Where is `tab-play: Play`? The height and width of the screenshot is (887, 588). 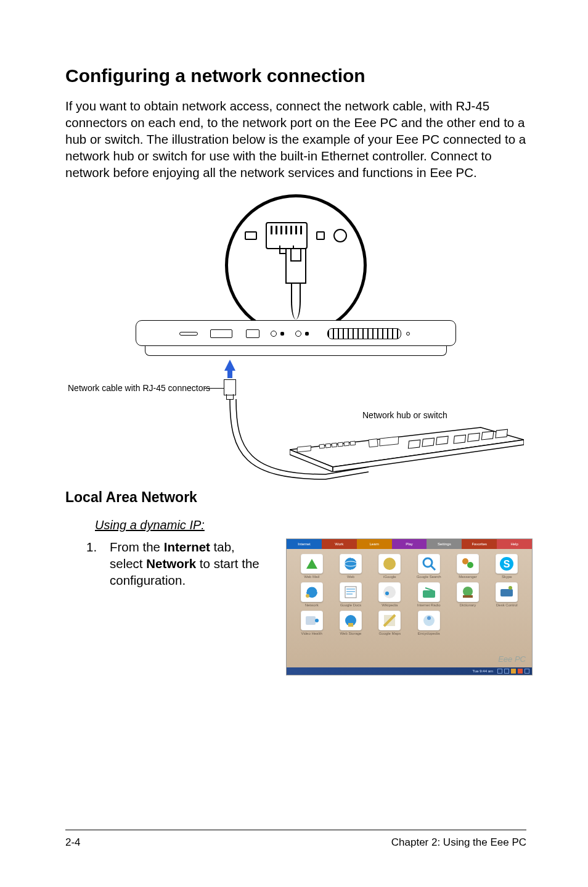 tab-play: Play is located at coordinates (409, 544).